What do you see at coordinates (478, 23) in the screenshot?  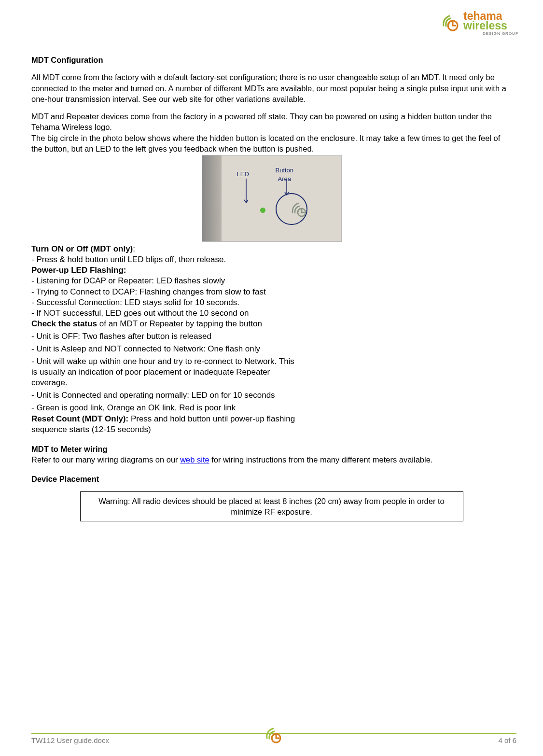 I see `brand-logo: tehama wireless DESIGN GROUP` at bounding box center [478, 23].